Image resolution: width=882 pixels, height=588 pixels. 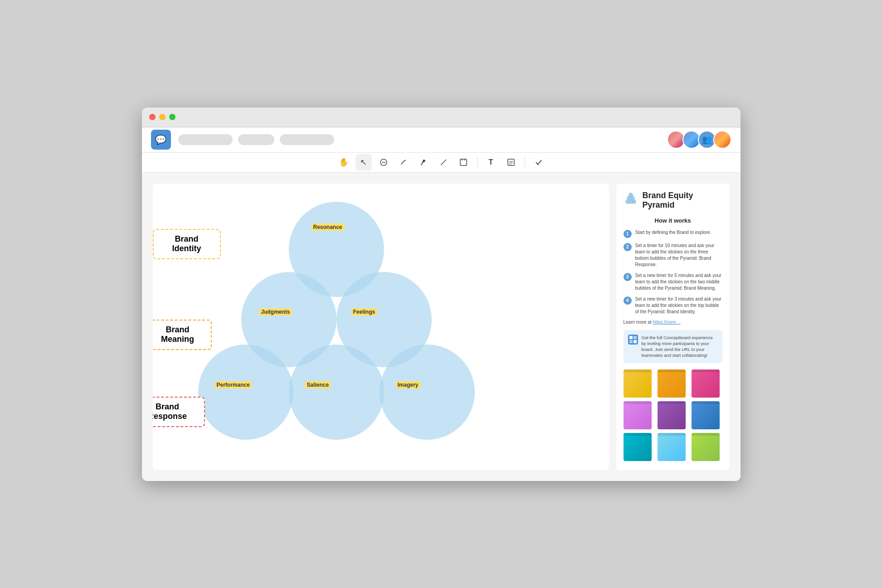 What do you see at coordinates (628, 247) in the screenshot?
I see `step-num-2: 2` at bounding box center [628, 247].